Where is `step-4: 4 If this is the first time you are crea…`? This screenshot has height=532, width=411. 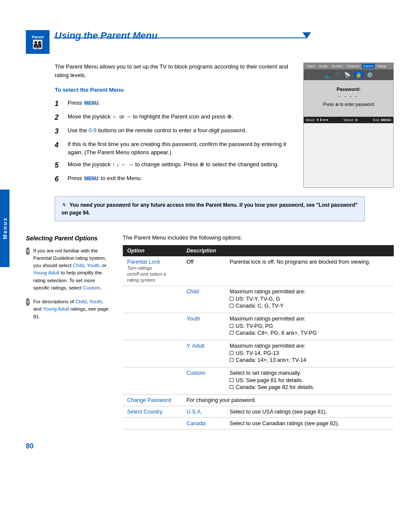 step-4: 4 If this is the first time you are crea… is located at coordinates (172, 148).